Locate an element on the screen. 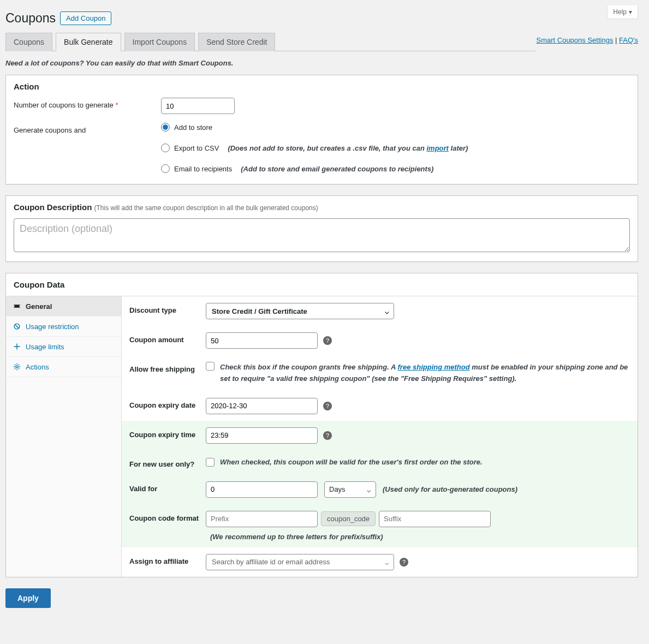 The height and width of the screenshot is (644, 649). cd-tab-actions: Actions is located at coordinates (63, 367).